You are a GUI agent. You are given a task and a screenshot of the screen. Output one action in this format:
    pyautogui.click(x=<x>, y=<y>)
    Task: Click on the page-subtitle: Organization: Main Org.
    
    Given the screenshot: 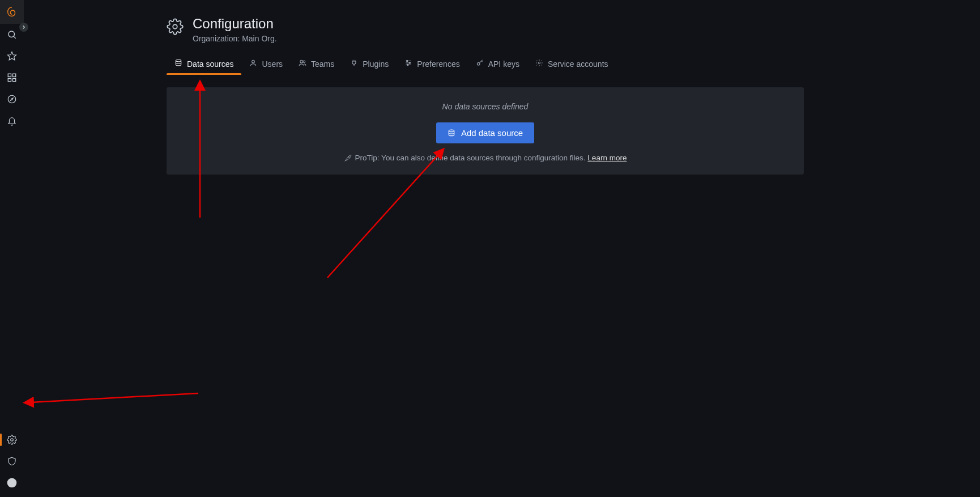 What is the action you would take?
    pyautogui.click(x=235, y=39)
    